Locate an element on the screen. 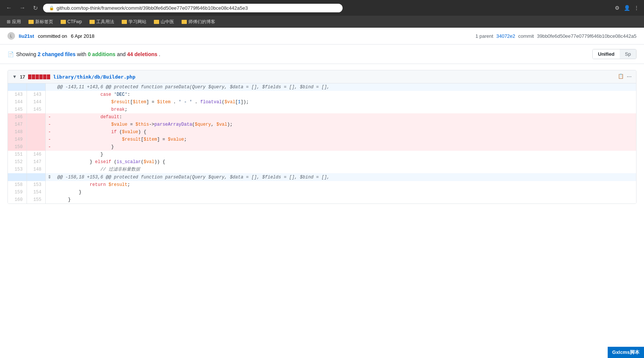 This screenshot has height=358, width=644. apps-grid-icon: ⊞ is located at coordinates (9, 22).